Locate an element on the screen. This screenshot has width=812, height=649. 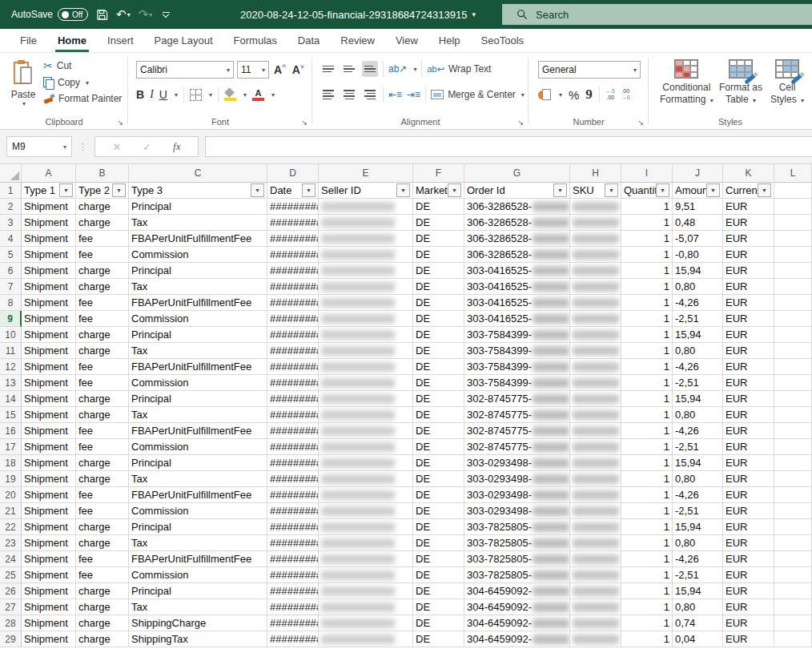
row-number-21: 21 is located at coordinates (11, 511).